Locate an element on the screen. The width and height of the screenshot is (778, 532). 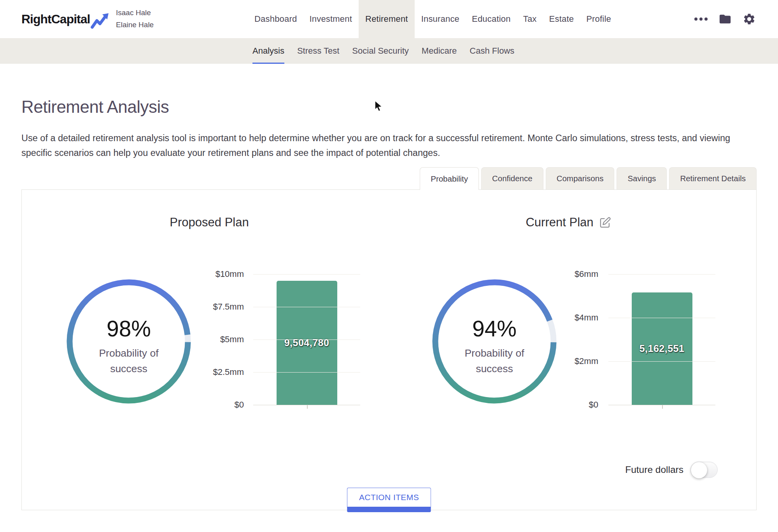
nav-item-tax: Tax is located at coordinates (530, 19).